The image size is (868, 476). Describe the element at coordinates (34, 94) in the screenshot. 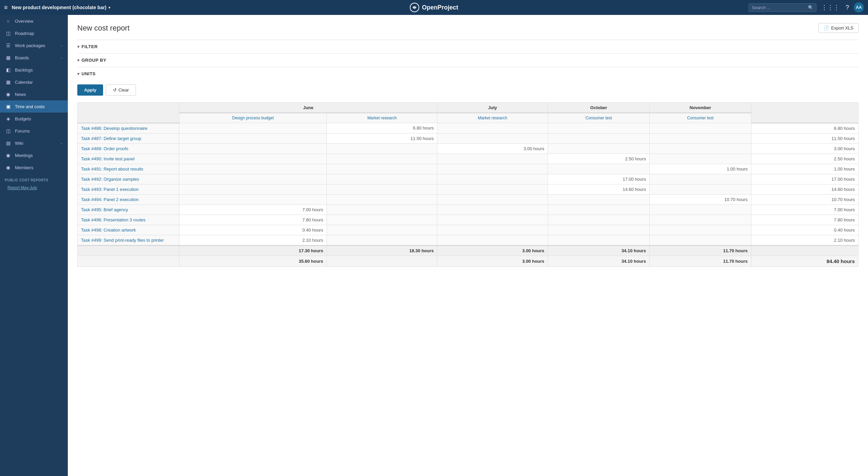

I see `sidebar-item-news: ◉ News` at that location.